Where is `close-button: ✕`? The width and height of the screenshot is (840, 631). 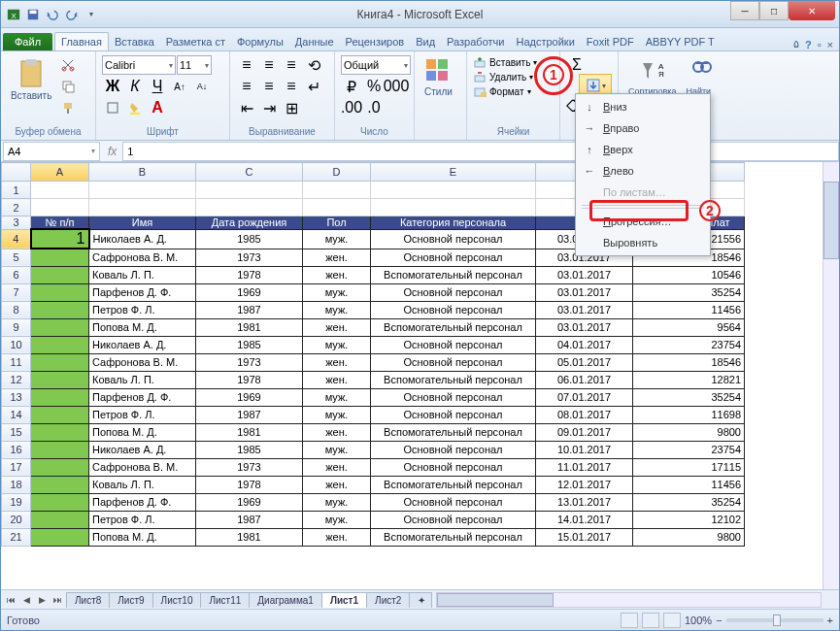 close-button: ✕ is located at coordinates (812, 11).